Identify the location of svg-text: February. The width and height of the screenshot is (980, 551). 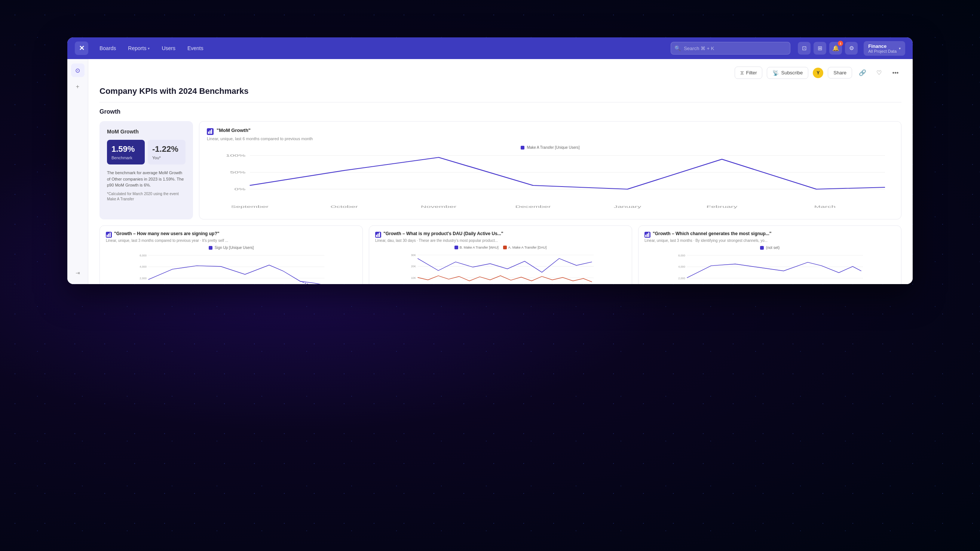
(722, 207).